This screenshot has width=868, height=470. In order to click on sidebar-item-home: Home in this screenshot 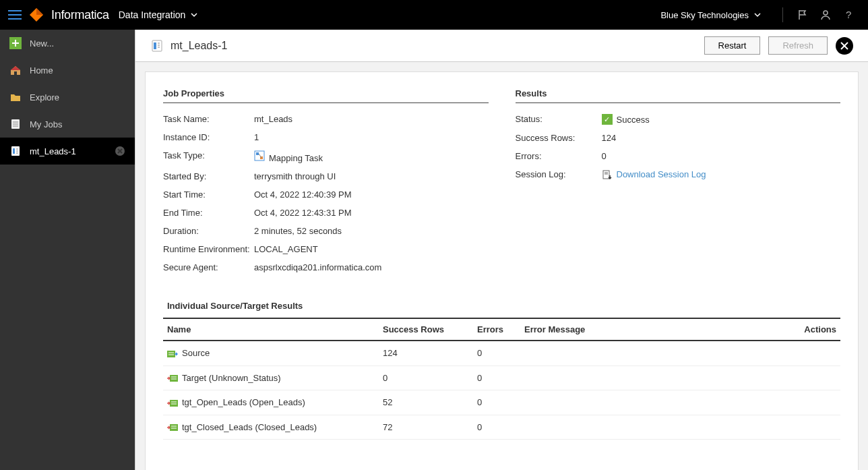, I will do `click(67, 70)`.